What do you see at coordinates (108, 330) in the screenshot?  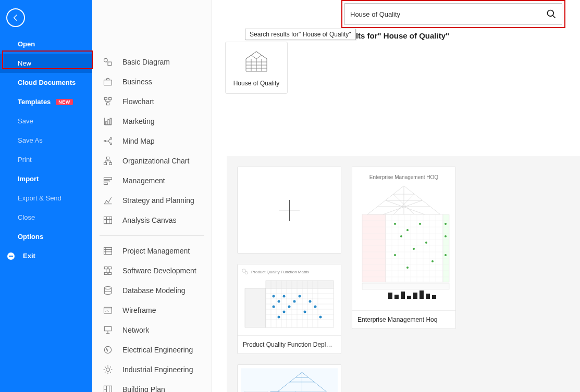 I see `network-icon` at bounding box center [108, 330].